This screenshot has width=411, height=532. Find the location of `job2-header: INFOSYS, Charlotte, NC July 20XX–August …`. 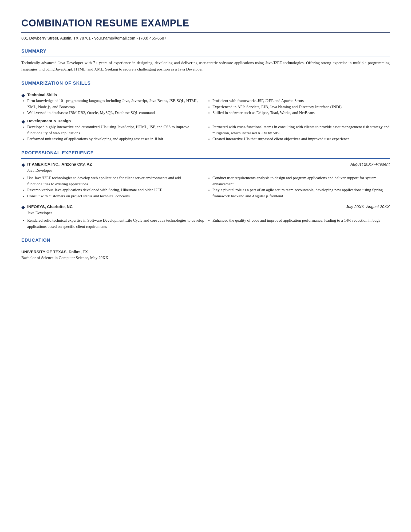

job2-header: INFOSYS, Charlotte, NC July 20XX–August … is located at coordinates (208, 207).